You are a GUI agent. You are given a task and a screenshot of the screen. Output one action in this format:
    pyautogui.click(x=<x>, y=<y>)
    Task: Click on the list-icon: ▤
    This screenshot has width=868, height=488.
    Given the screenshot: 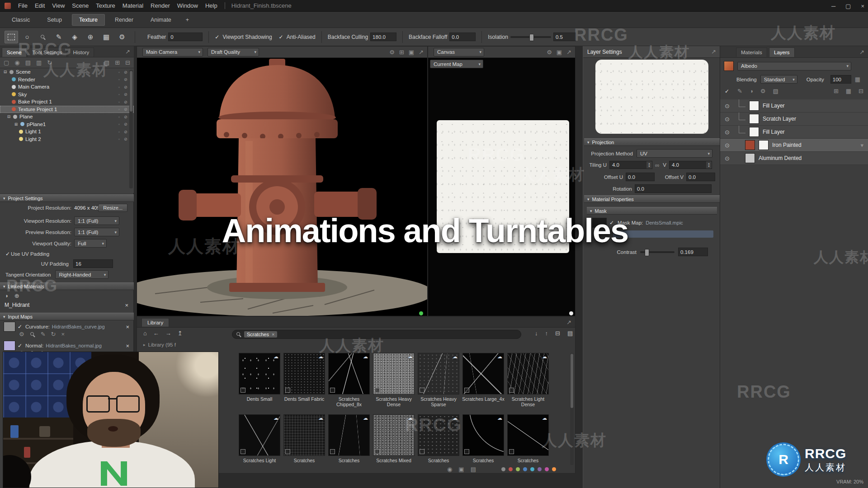 What is the action you would take?
    pyautogui.click(x=28, y=62)
    